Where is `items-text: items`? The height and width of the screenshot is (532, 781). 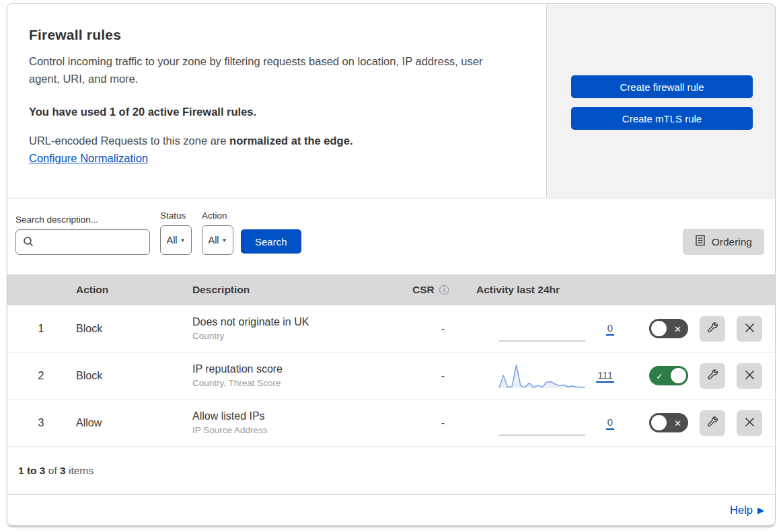
items-text: items is located at coordinates (79, 471).